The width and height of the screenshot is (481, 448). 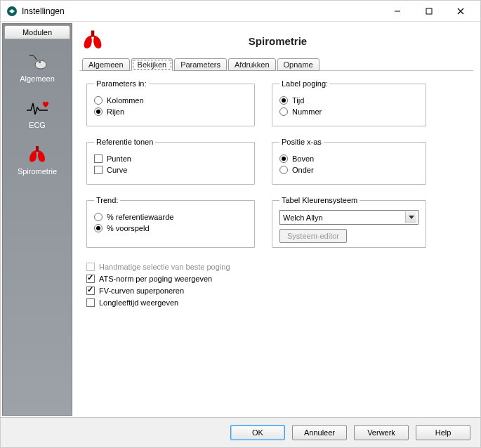 I want to click on titlebar: Instellingen, so click(x=240, y=11).